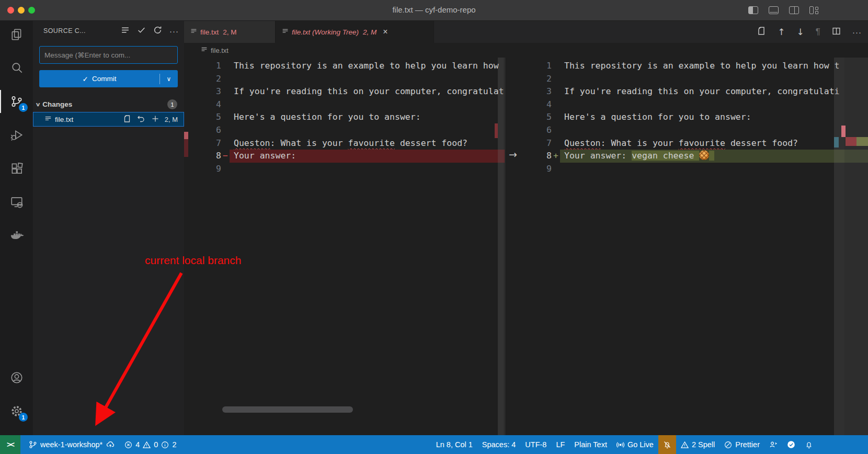  What do you see at coordinates (685, 445) in the screenshot?
I see `warning-icon` at bounding box center [685, 445].